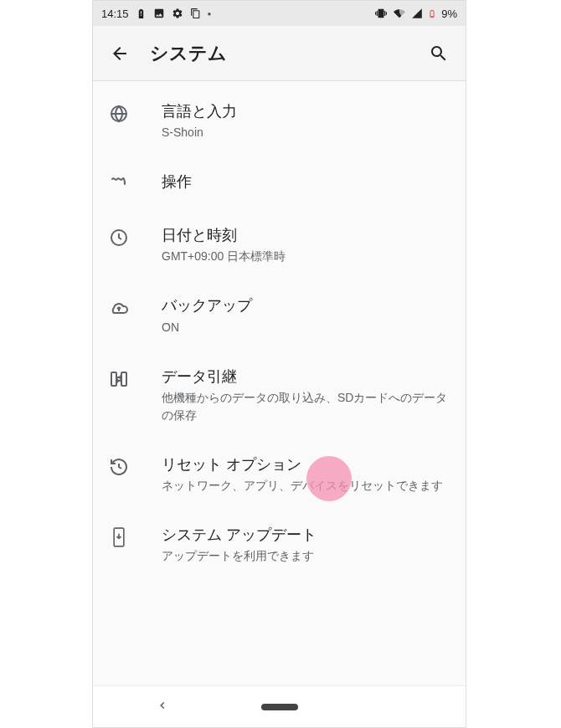 Image resolution: width=561 pixels, height=728 pixels. I want to click on wifi-icon, so click(399, 13).